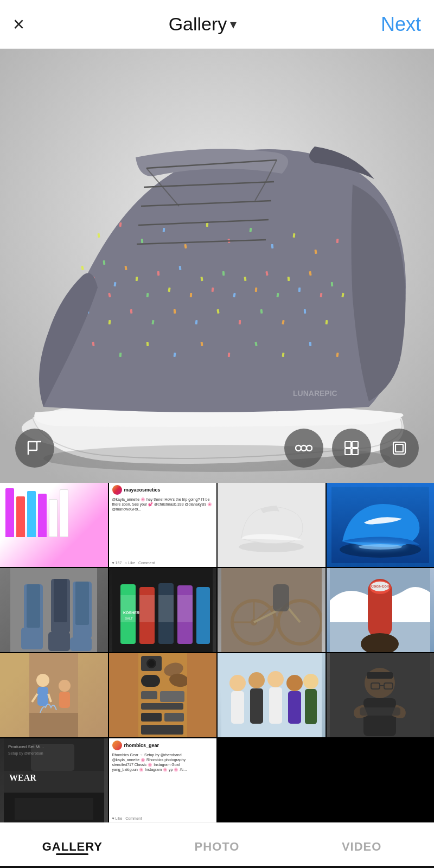 This screenshot has width=434, height=868. Describe the element at coordinates (23, 778) in the screenshot. I see `svg-text: WEAR` at that location.